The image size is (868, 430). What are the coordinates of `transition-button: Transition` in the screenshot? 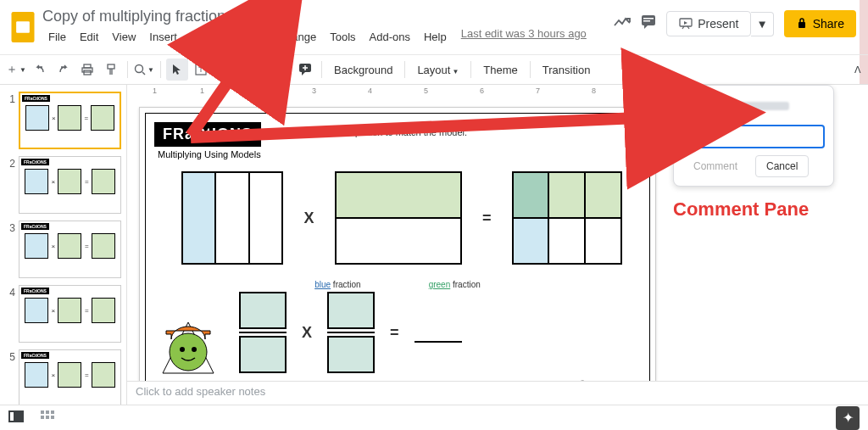 It's located at (566, 70).